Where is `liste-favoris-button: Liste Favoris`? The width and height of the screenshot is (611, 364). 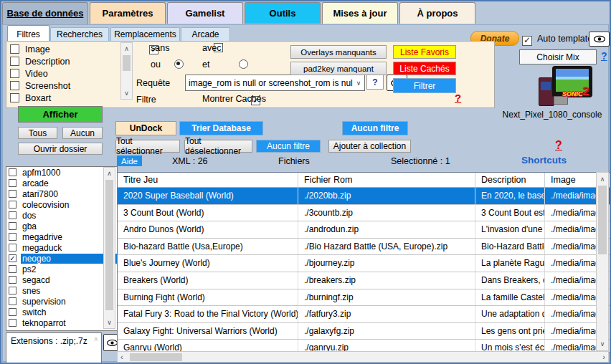
liste-favoris-button: Liste Favoris is located at coordinates (425, 52).